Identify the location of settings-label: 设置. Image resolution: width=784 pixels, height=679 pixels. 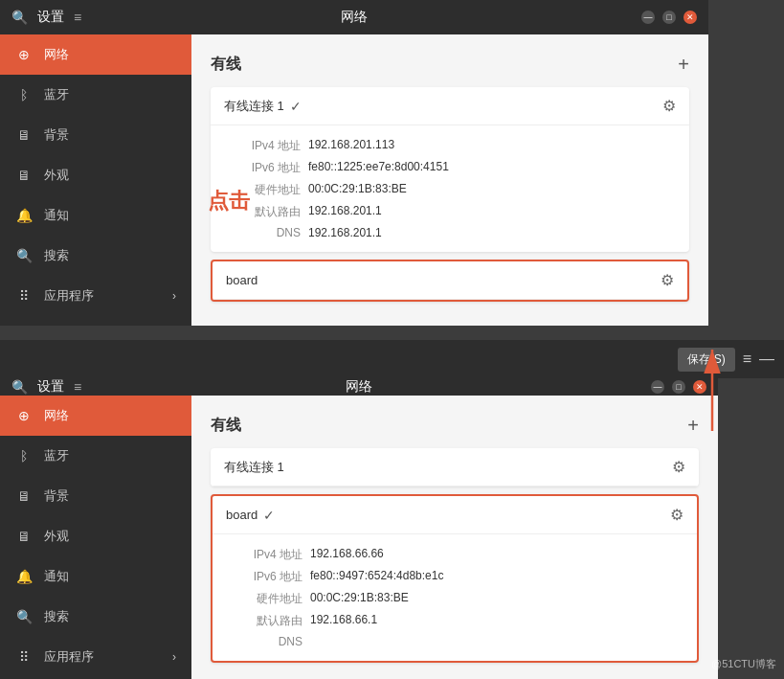
(51, 17).